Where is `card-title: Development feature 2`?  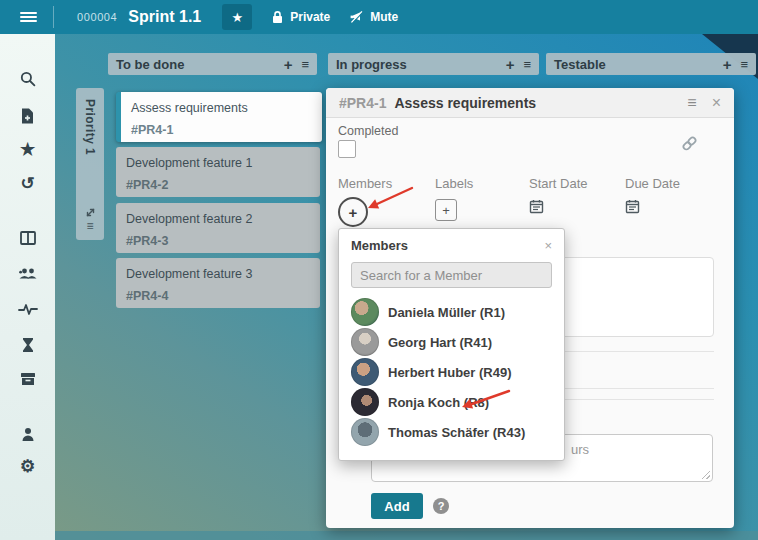 card-title: Development feature 2 is located at coordinates (218, 219).